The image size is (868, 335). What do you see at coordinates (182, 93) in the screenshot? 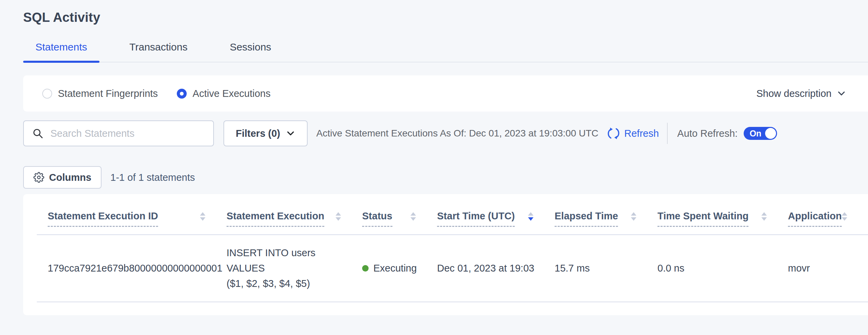
I see `radio-selected-icon` at bounding box center [182, 93].